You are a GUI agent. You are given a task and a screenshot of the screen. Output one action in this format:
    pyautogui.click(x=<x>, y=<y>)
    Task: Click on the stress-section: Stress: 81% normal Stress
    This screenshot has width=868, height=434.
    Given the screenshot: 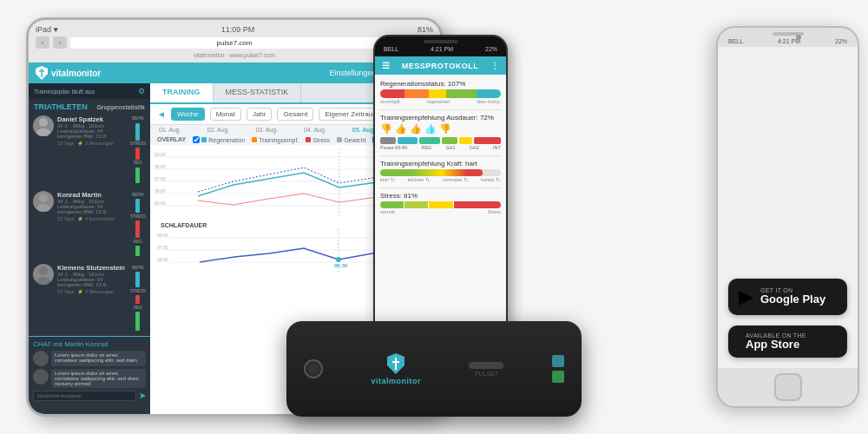 What is the action you would take?
    pyautogui.click(x=441, y=203)
    